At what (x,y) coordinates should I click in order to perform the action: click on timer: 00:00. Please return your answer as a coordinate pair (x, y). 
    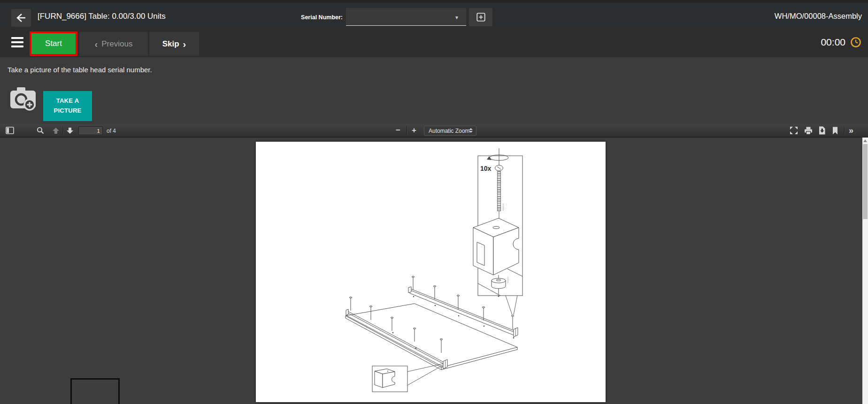
    Looking at the image, I should click on (841, 42).